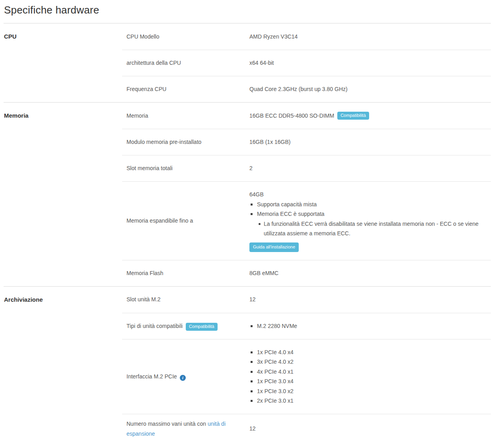 This screenshot has width=498, height=448. Describe the element at coordinates (370, 142) in the screenshot. I see `spec-value: 16GB (1x 16GB)` at that location.